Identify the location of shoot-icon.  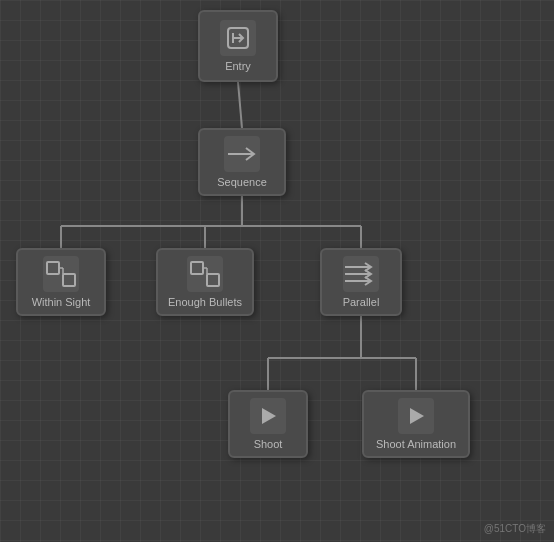
(268, 416).